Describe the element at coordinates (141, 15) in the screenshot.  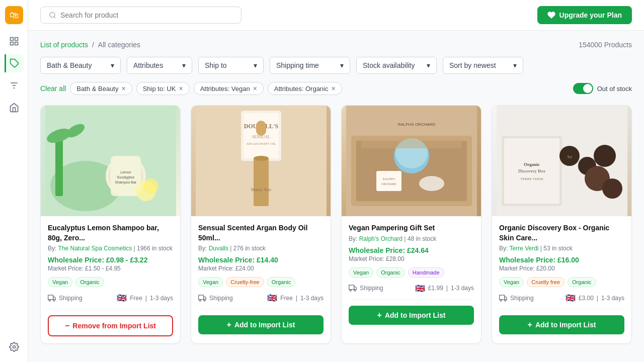
I see `search-bar` at that location.